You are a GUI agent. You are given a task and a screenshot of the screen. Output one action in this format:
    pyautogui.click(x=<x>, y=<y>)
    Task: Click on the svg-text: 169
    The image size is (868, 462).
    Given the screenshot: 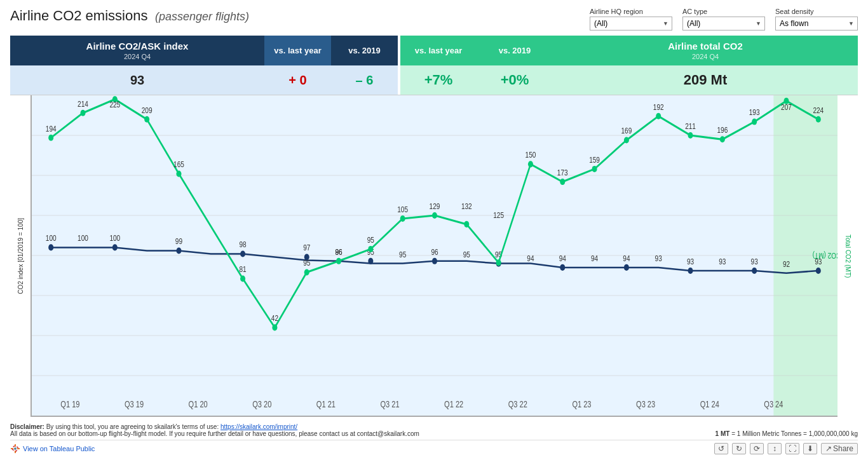 What is the action you would take?
    pyautogui.click(x=627, y=131)
    